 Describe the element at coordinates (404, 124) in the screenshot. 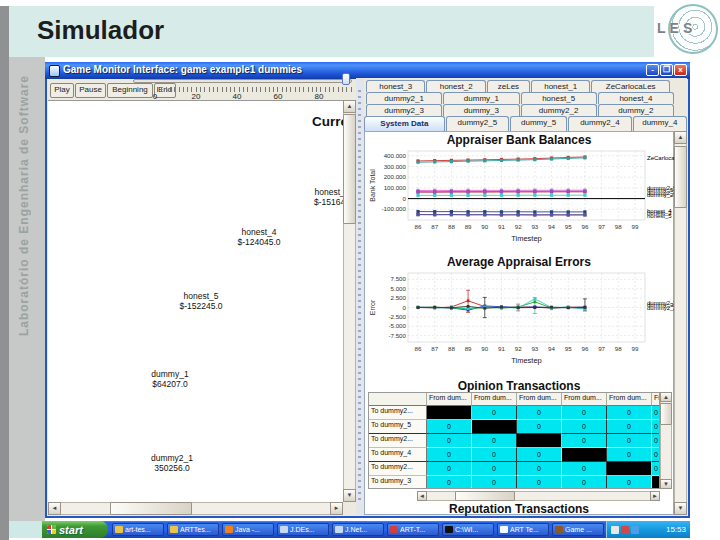

I see `tab-system-data: System Data` at that location.